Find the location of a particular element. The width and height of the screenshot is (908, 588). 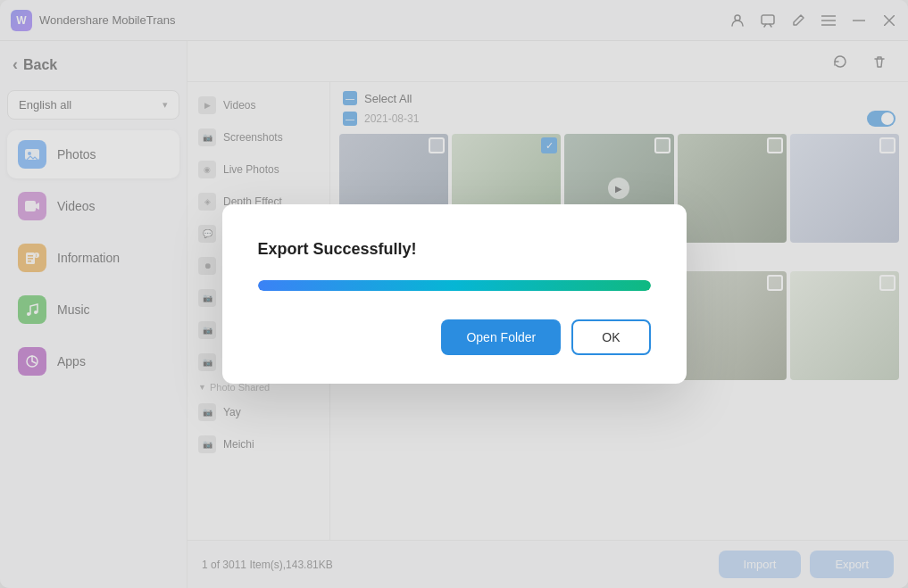

modal-progress-fill is located at coordinates (454, 286).